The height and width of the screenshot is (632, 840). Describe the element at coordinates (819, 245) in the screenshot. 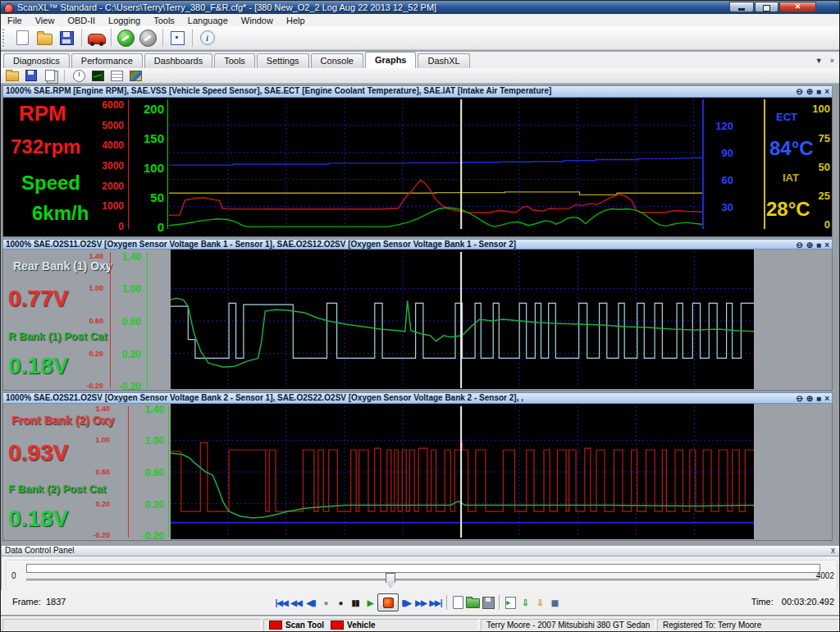

I see `graph2-btn-stop: ■` at that location.